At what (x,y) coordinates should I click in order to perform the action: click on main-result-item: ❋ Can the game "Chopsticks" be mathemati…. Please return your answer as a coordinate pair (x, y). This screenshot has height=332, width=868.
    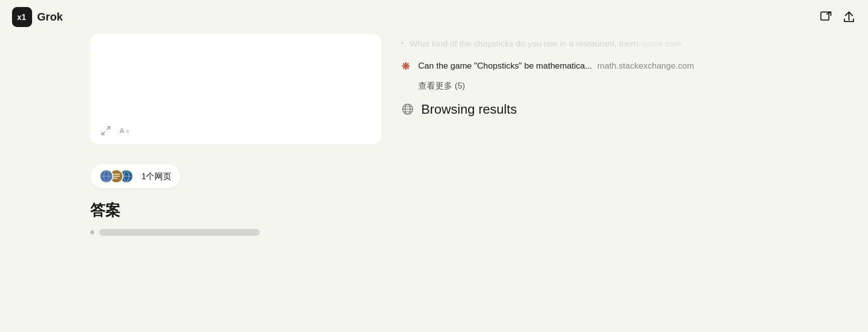
    Looking at the image, I should click on (625, 66).